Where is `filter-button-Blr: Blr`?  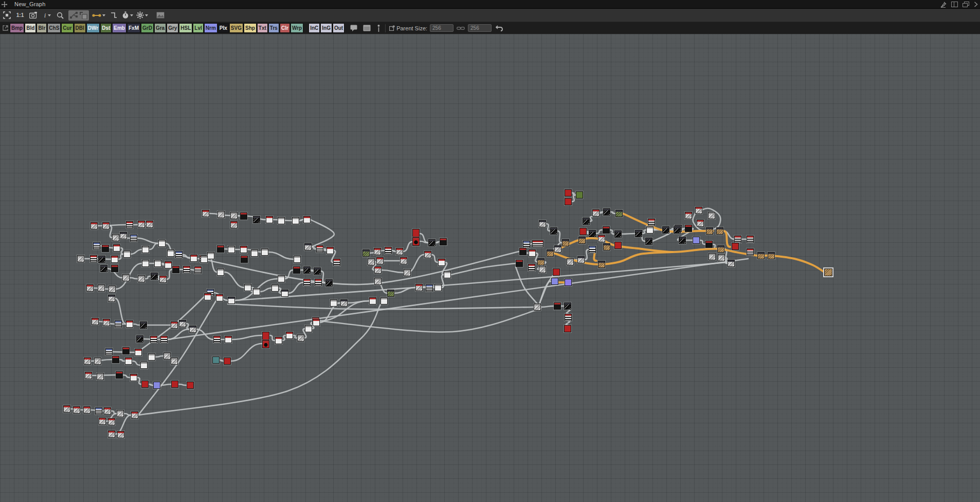
filter-button-Blr: Blr is located at coordinates (42, 28).